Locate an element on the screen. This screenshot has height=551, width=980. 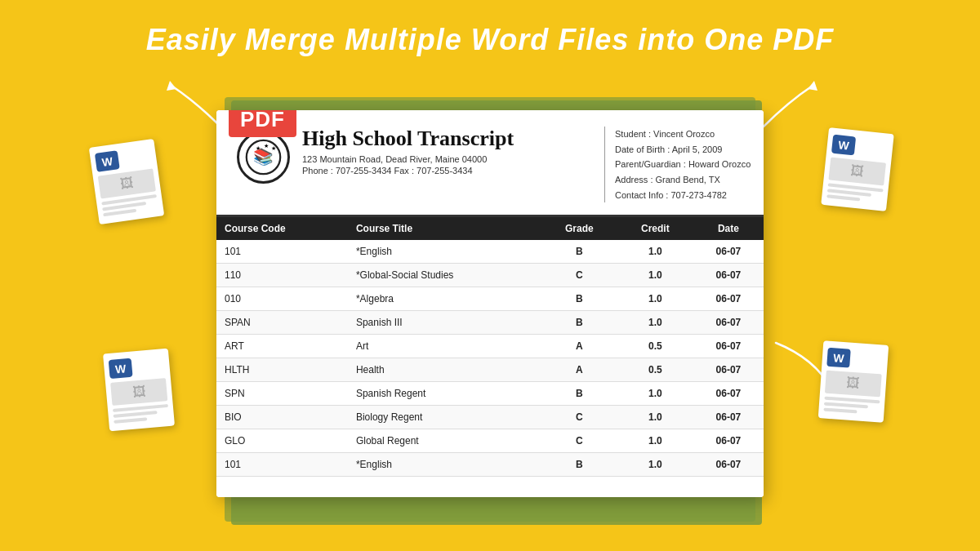
student-name: Student : Vincent Orozco is located at coordinates (683, 134).